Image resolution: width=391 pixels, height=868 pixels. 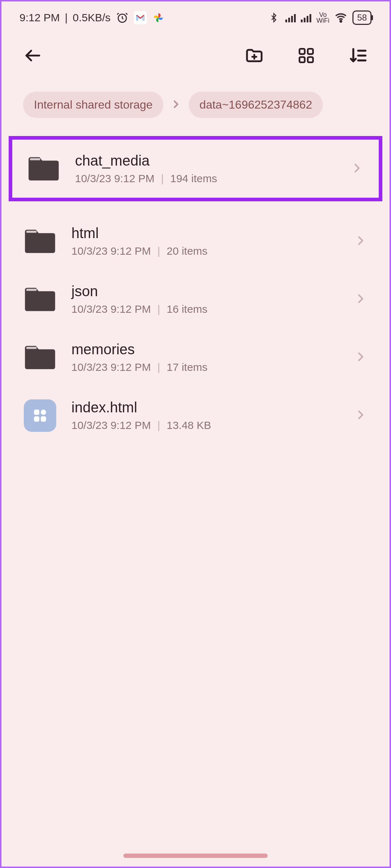 What do you see at coordinates (196, 357) in the screenshot?
I see `folder-row-memories: memories 10/3/23 9:12 PM | 17 items` at bounding box center [196, 357].